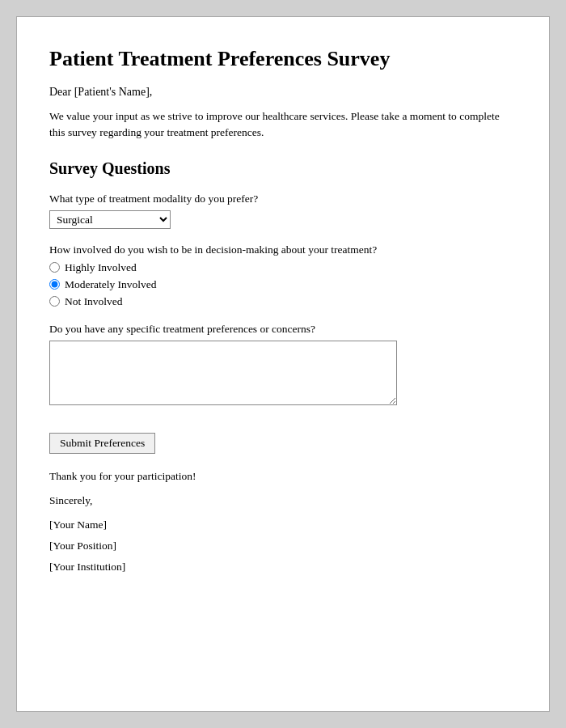  What do you see at coordinates (283, 525) in the screenshot?
I see `signature-name: [Your Name]` at bounding box center [283, 525].